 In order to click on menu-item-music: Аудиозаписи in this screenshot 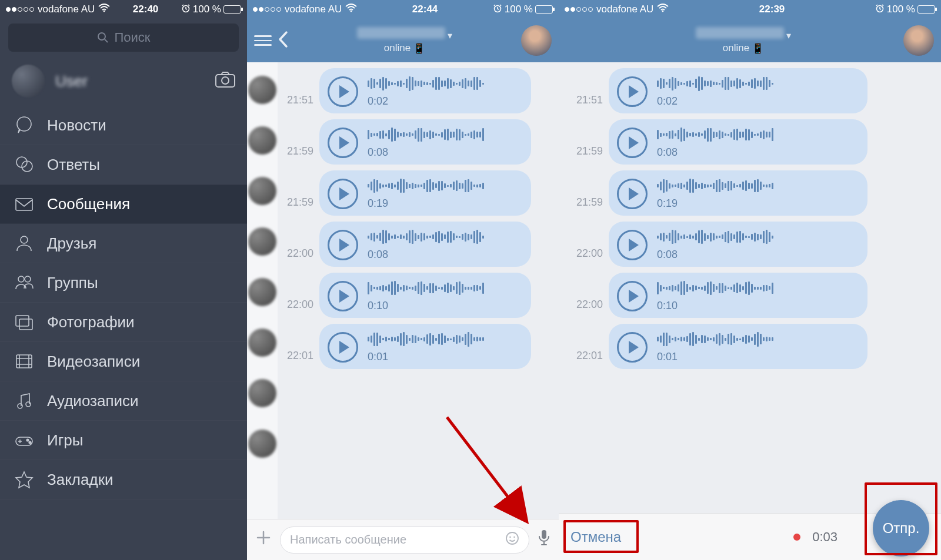, I will do `click(124, 401)`.